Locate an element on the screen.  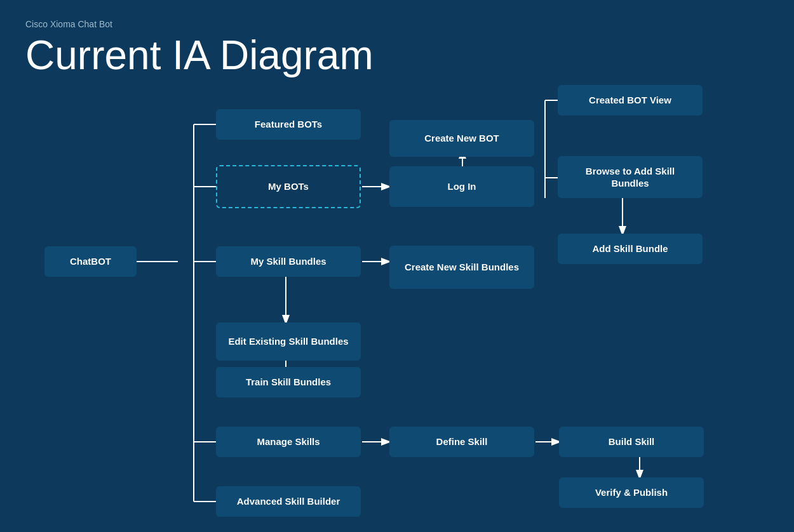
manage-skills-node: Manage Skills is located at coordinates (288, 442).